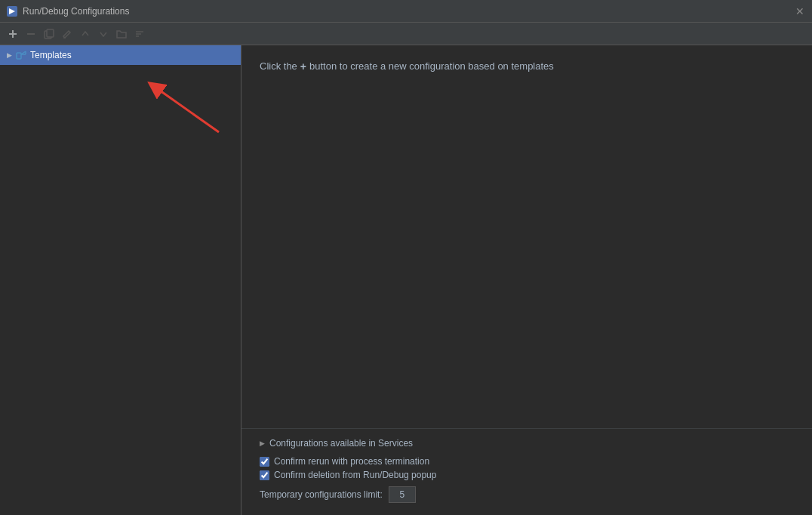  Describe the element at coordinates (527, 471) in the screenshot. I see `bottom-section: ▶ Configurations available in Services C…` at that location.